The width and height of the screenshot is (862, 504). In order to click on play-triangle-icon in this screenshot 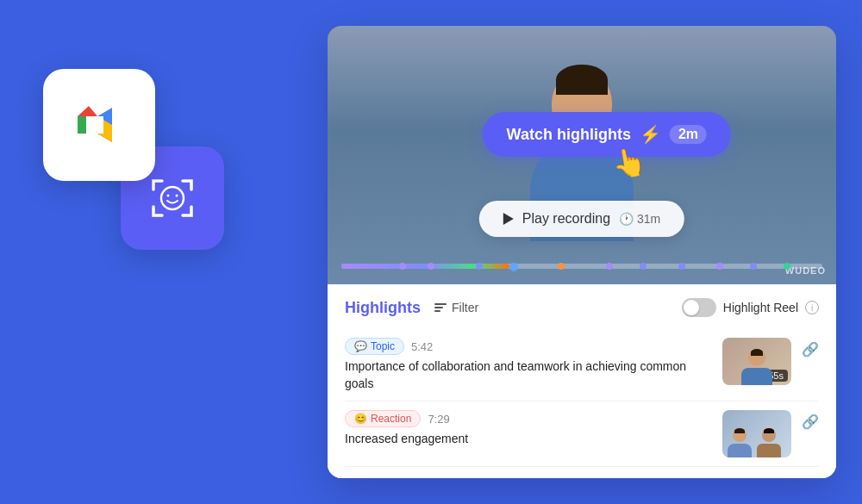, I will do `click(509, 219)`.